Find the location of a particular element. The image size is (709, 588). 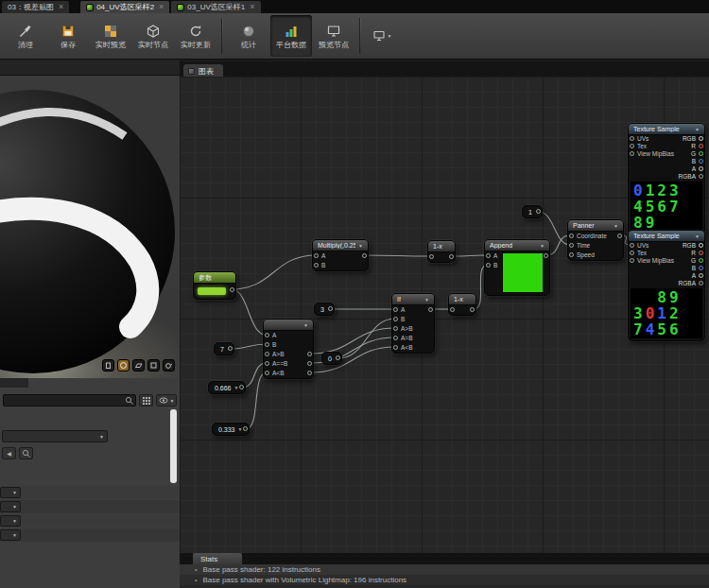

back-button: ◀ is located at coordinates (9, 454).